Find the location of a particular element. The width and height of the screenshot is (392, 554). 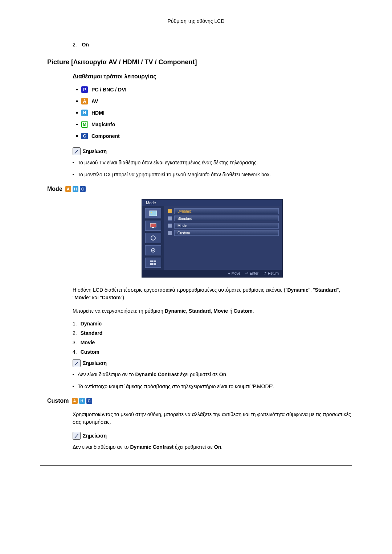

mode-description-1: Η οθόνη LCD διαθέτει τέσσερις εργοστασια… is located at coordinates (212, 294).